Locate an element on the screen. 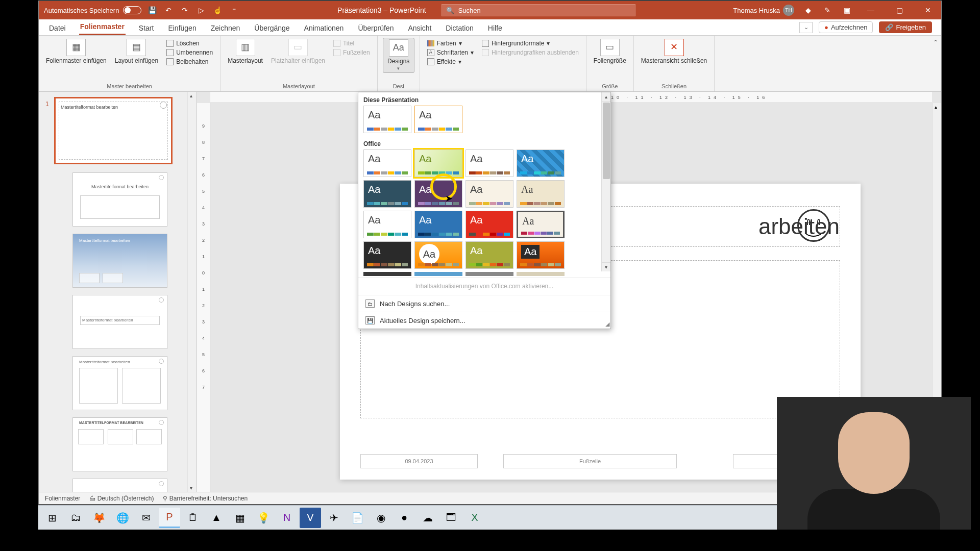  taskbar-powerpoint-icon: P is located at coordinates (169, 518).